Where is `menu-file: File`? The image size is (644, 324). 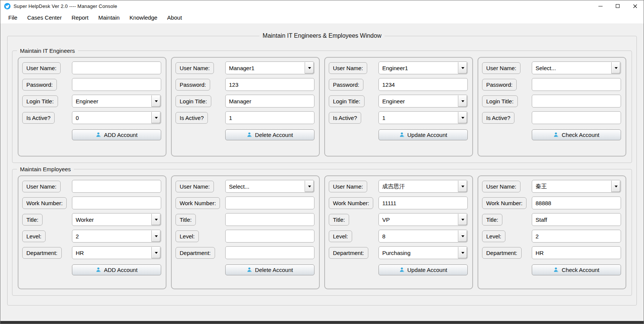 menu-file: File is located at coordinates (13, 17).